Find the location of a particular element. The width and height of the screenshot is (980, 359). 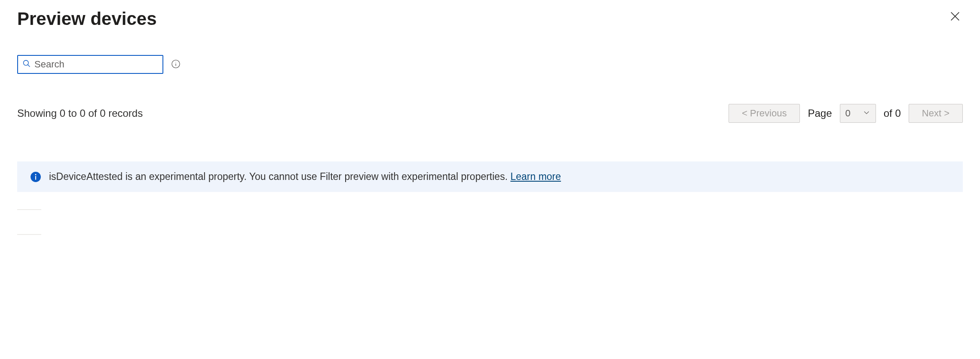

close-icon is located at coordinates (955, 18).